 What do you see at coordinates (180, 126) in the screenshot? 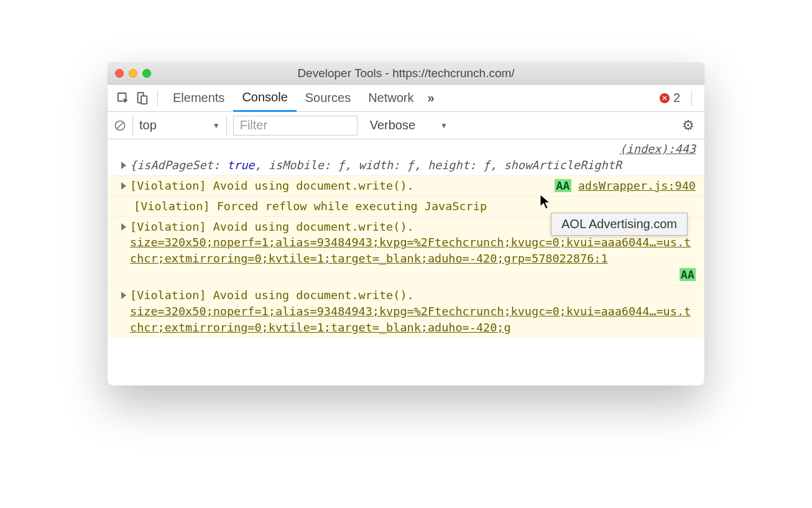
I see `context-selector: top ▼` at bounding box center [180, 126].